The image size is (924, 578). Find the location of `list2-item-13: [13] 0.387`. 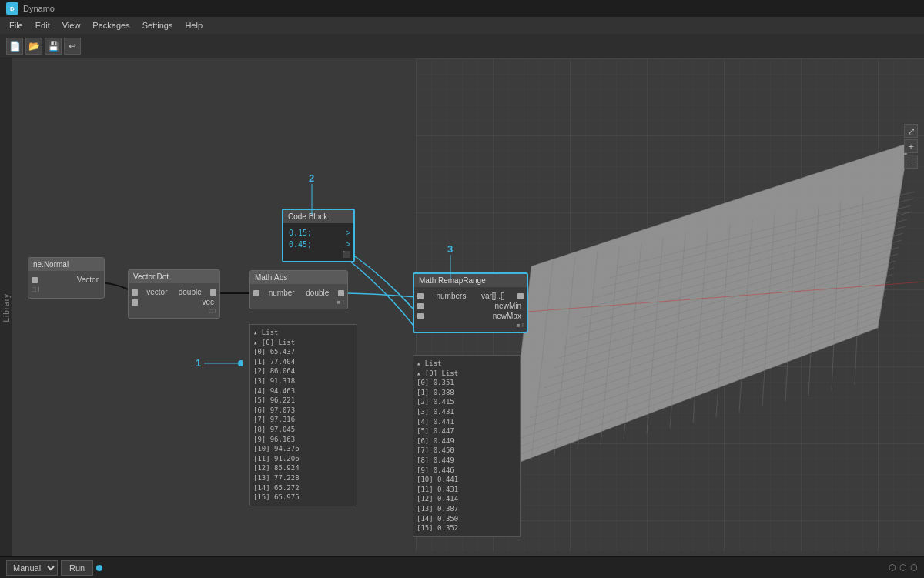

list2-item-13: [13] 0.387 is located at coordinates (467, 510).